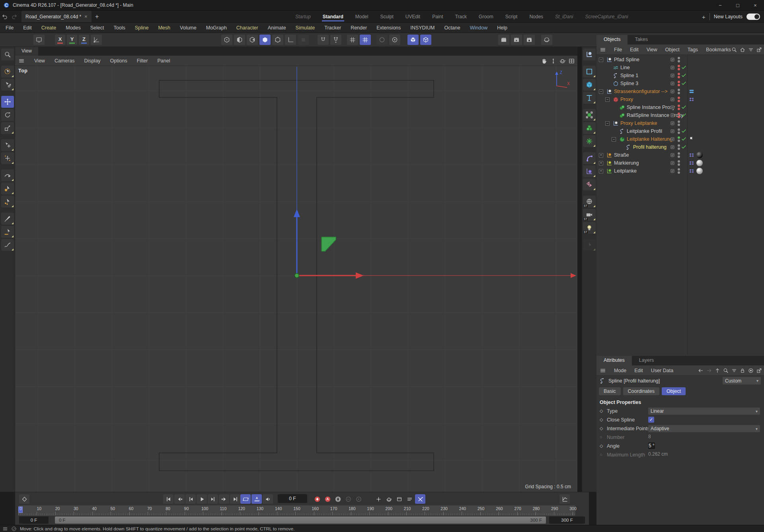  Describe the element at coordinates (292, 499) in the screenshot. I see `frame-number-field: 0 F` at that location.